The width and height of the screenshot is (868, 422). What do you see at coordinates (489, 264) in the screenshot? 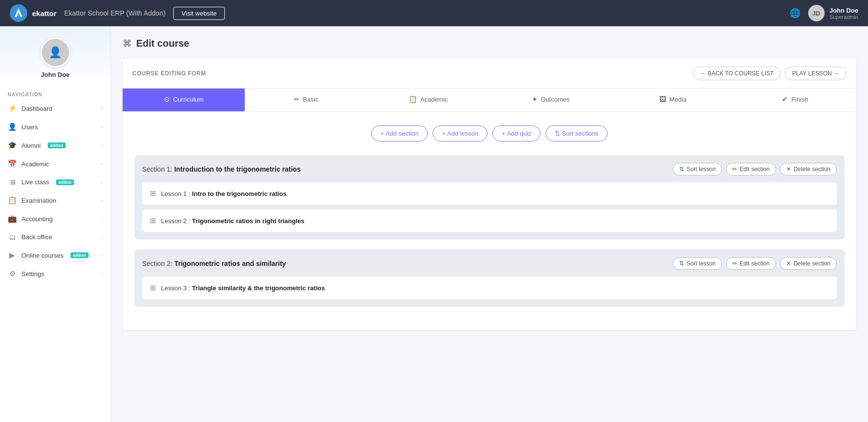
I see `section-header-2: Section 2: Trigonometric ratios and simi…` at bounding box center [489, 264].